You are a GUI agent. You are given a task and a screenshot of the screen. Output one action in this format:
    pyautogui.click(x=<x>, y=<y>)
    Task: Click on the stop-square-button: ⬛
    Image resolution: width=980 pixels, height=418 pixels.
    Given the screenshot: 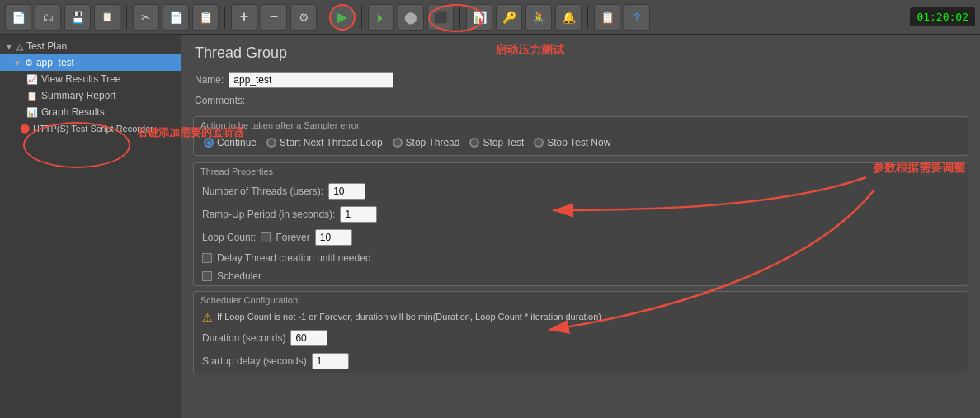 What is the action you would take?
    pyautogui.click(x=441, y=17)
    